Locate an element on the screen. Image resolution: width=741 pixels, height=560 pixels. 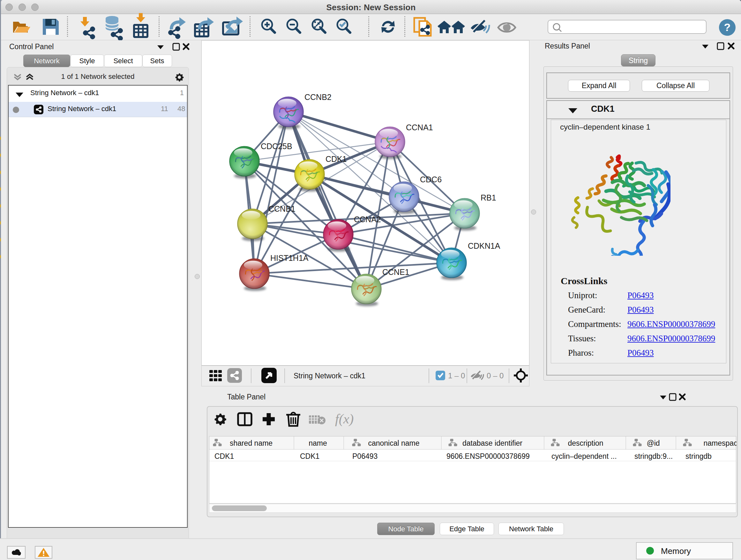
svg-text: 9606.ENSP00000378699 is located at coordinates (488, 456).